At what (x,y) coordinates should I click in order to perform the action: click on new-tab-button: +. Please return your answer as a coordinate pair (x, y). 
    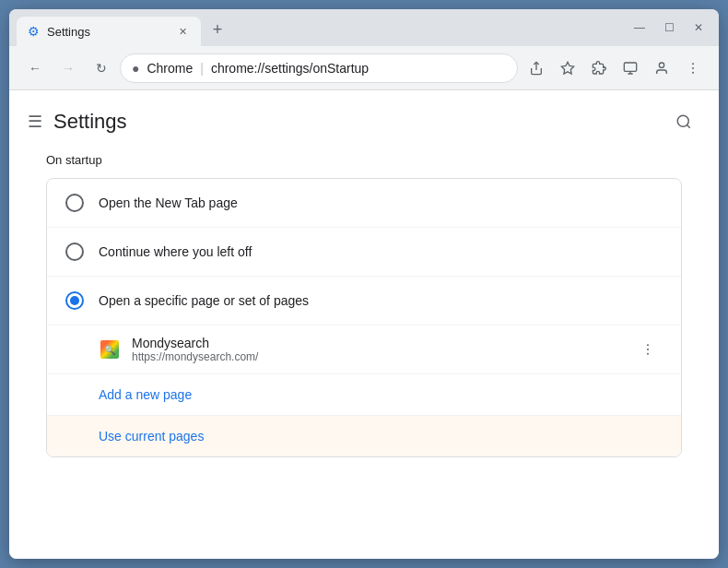
    Looking at the image, I should click on (217, 30).